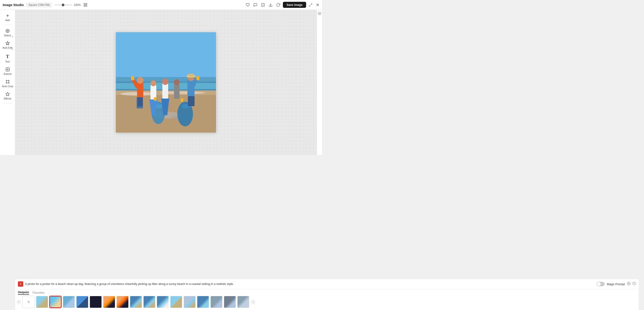 This screenshot has height=310, width=644. I want to click on sidebar-item-text: T Text, so click(8, 58).